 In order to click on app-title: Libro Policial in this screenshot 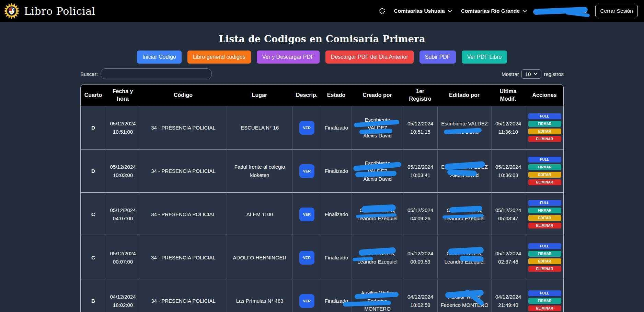, I will do `click(60, 11)`.